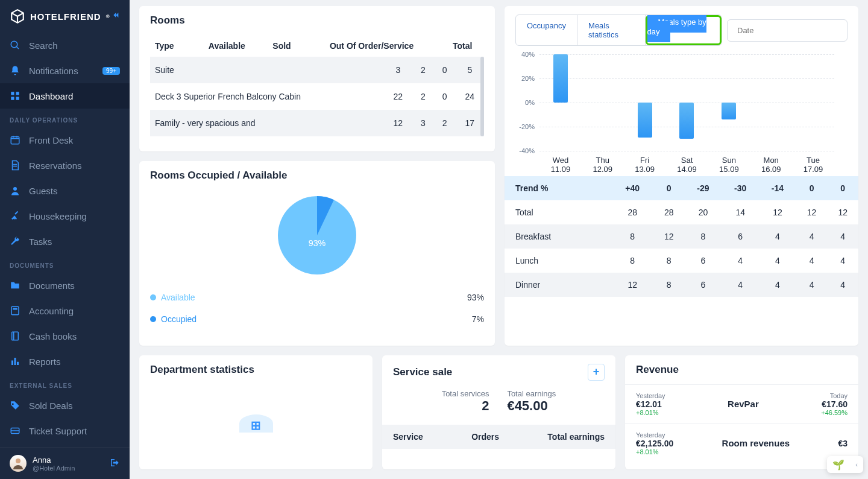 The height and width of the screenshot is (479, 868). Describe the element at coordinates (65, 361) in the screenshot. I see `sidebar-item-reports: Reports` at that location.